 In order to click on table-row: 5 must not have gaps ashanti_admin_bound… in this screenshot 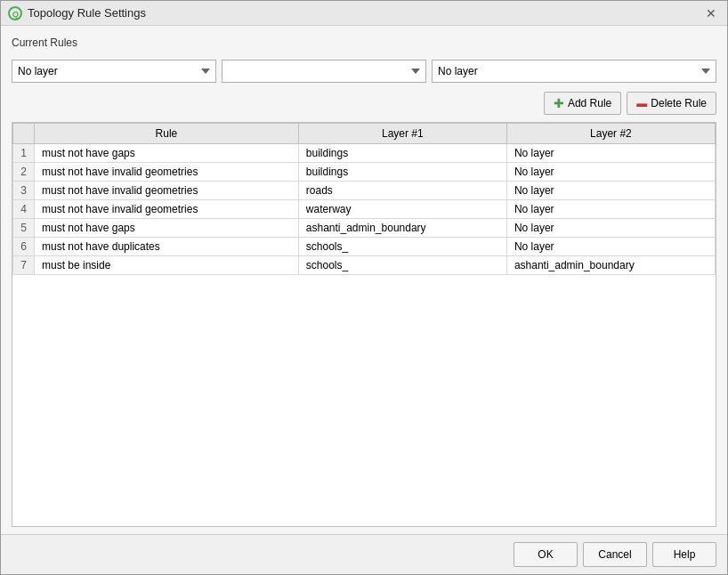, I will do `click(365, 228)`.